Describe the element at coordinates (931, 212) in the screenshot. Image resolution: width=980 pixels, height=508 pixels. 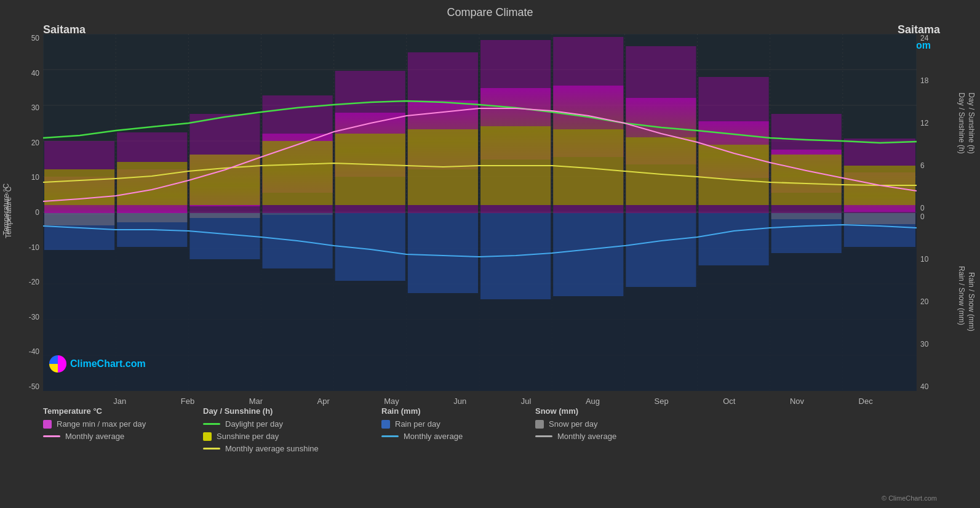
I see `y-axis-right-ticks: 24 18 12 6 0 0 10 20 30 40` at that location.